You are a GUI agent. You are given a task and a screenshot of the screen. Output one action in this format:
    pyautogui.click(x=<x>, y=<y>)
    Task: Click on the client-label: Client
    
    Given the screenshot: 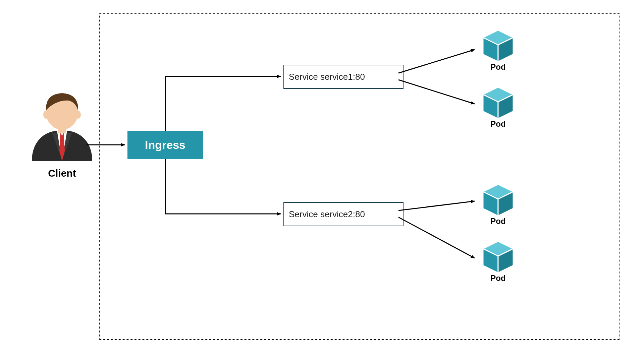 What is the action you would take?
    pyautogui.click(x=62, y=173)
    